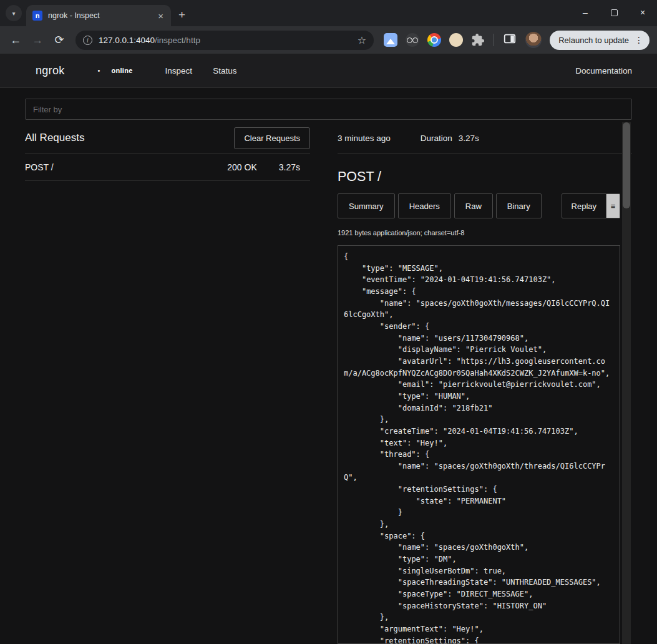 The height and width of the screenshot is (644, 657). I want to click on tab-summary: Summary, so click(366, 206).